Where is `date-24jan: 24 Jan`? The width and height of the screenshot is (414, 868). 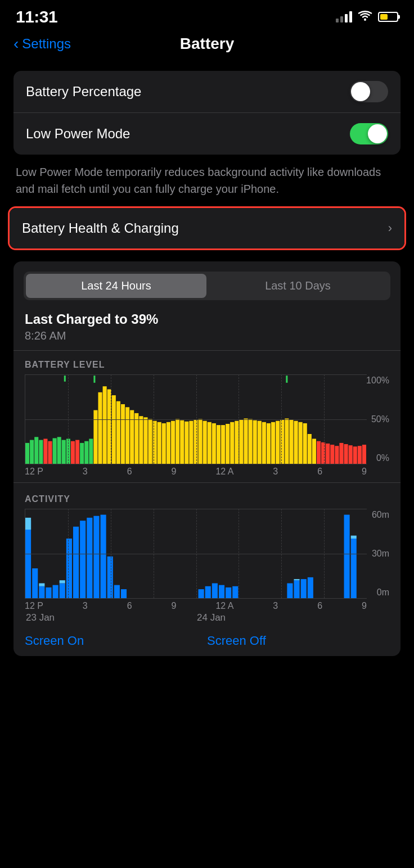
date-24jan: 24 Jan is located at coordinates (281, 618).